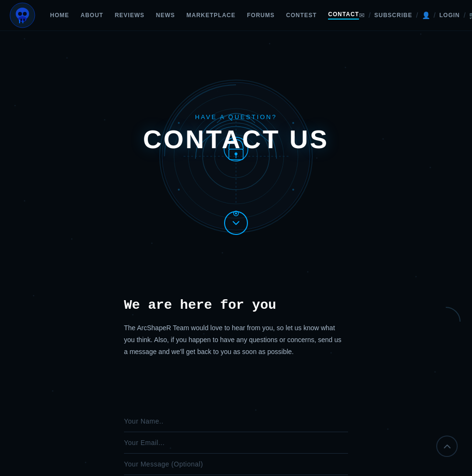  Describe the element at coordinates (447, 446) in the screenshot. I see `scroll-top-button` at that location.